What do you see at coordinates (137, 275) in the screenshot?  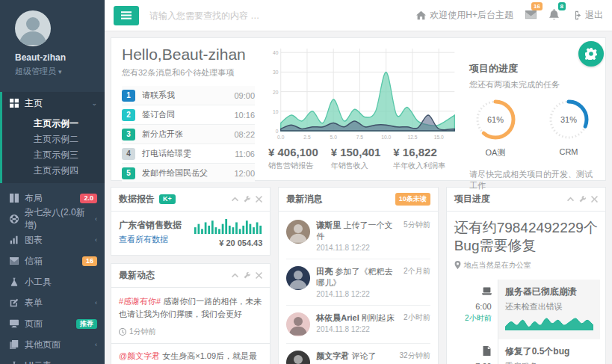 I see `panel-title: 最新动态` at bounding box center [137, 275].